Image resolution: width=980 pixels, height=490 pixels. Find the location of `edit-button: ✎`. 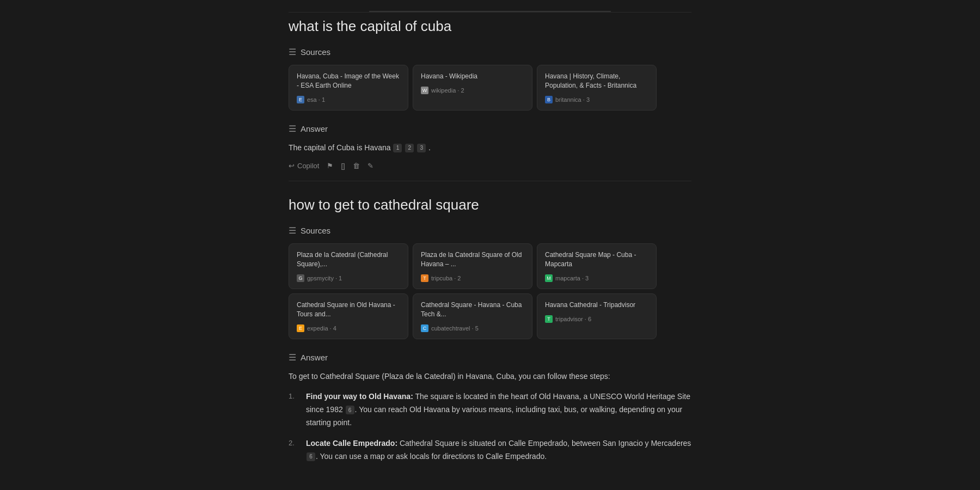

edit-button: ✎ is located at coordinates (370, 166).